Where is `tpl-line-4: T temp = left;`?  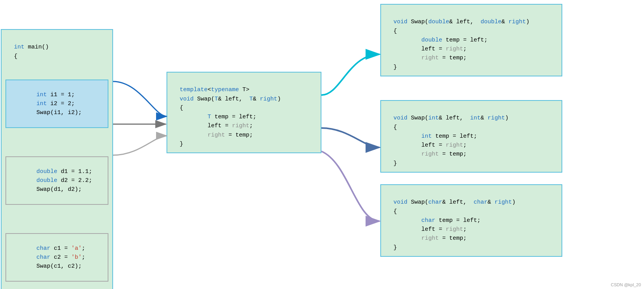 tpl-line-4: T temp = left; is located at coordinates (218, 117).